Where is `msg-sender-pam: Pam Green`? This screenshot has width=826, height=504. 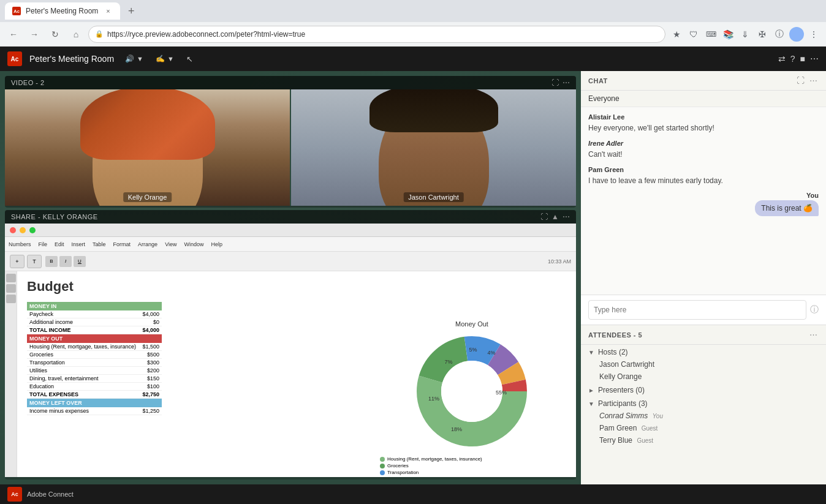
msg-sender-pam: Pam Green is located at coordinates (703, 170).